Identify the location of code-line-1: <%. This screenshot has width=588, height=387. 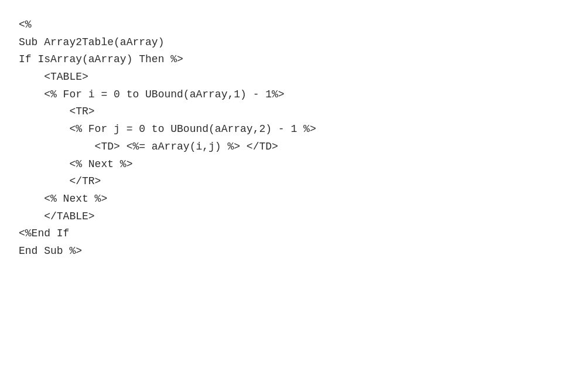
(25, 25).